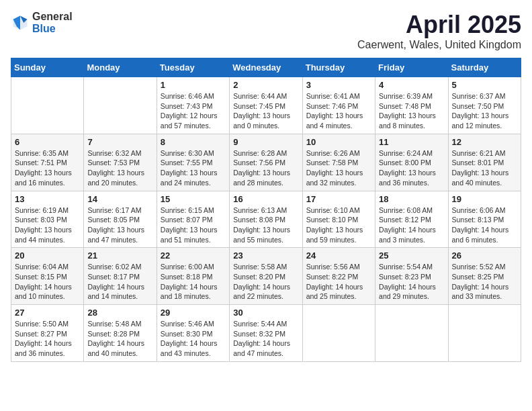 This screenshot has height=411, width=532. Describe the element at coordinates (193, 163) in the screenshot. I see `calendar-cell: 8Sunrise: 6:30 AMSunset: 7:55 PMDaylight…` at that location.